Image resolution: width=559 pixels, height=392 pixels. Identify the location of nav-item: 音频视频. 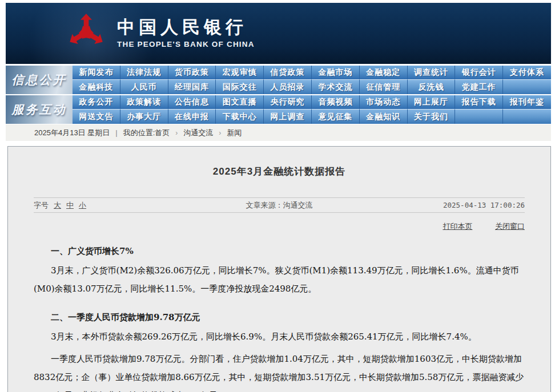
(336, 103).